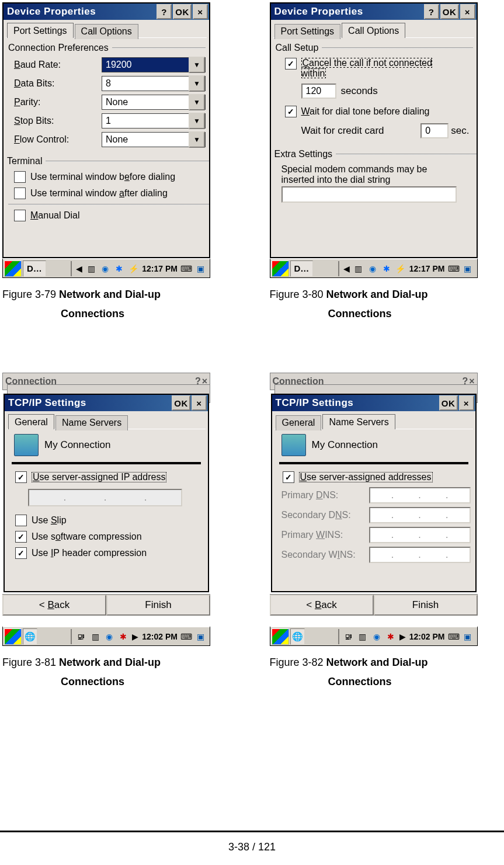 This screenshot has width=504, height=865. I want to click on combo-stop-bits: 1 ▼, so click(154, 121).